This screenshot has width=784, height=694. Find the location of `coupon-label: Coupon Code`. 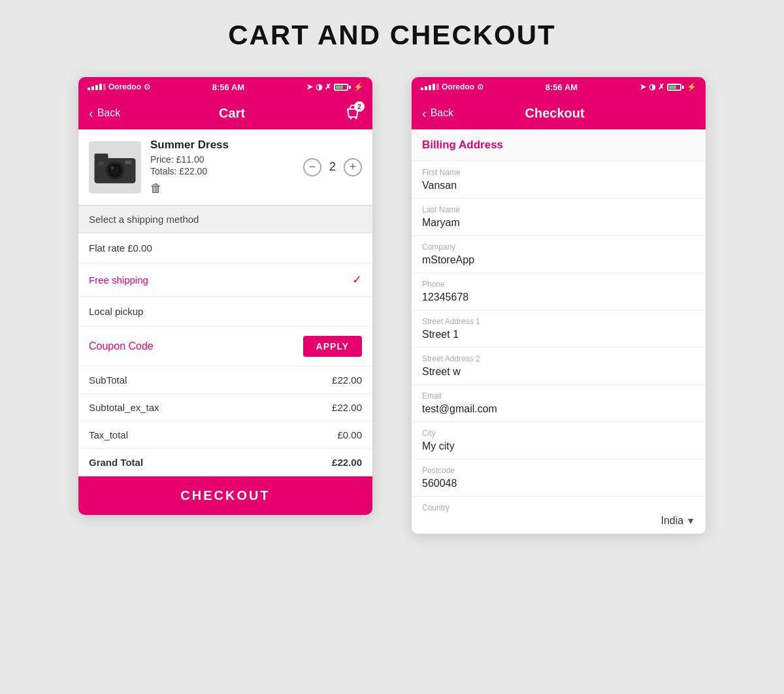

coupon-label: Coupon Code is located at coordinates (122, 346).